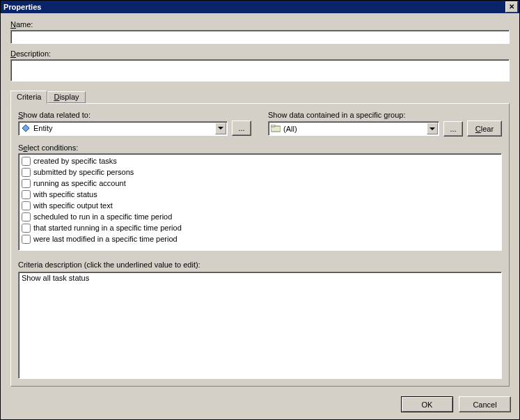 The image size is (520, 420). I want to click on titlebar: Properties ✕, so click(260, 7).